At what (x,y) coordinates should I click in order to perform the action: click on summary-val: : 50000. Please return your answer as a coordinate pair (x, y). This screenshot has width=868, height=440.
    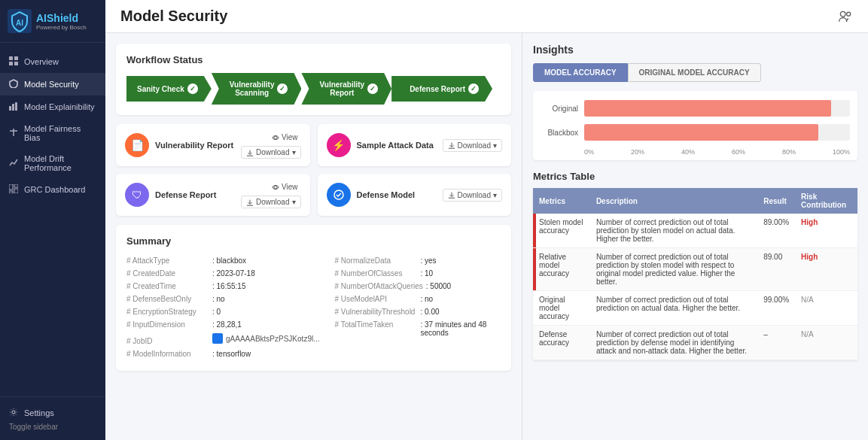
    Looking at the image, I should click on (438, 286).